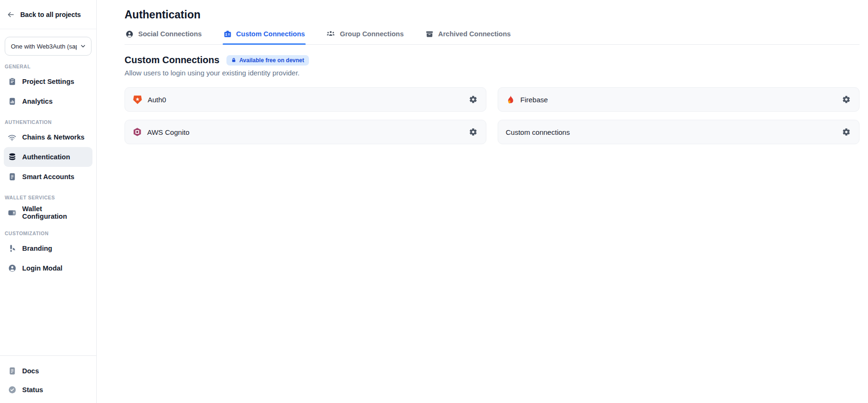 This screenshot has height=403, width=868. What do you see at coordinates (846, 132) in the screenshot?
I see `custom-connections-settings-button` at bounding box center [846, 132].